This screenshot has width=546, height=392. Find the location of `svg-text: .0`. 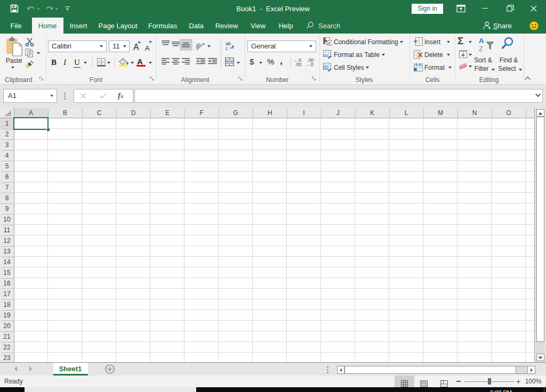

svg-text: .0 is located at coordinates (311, 64).